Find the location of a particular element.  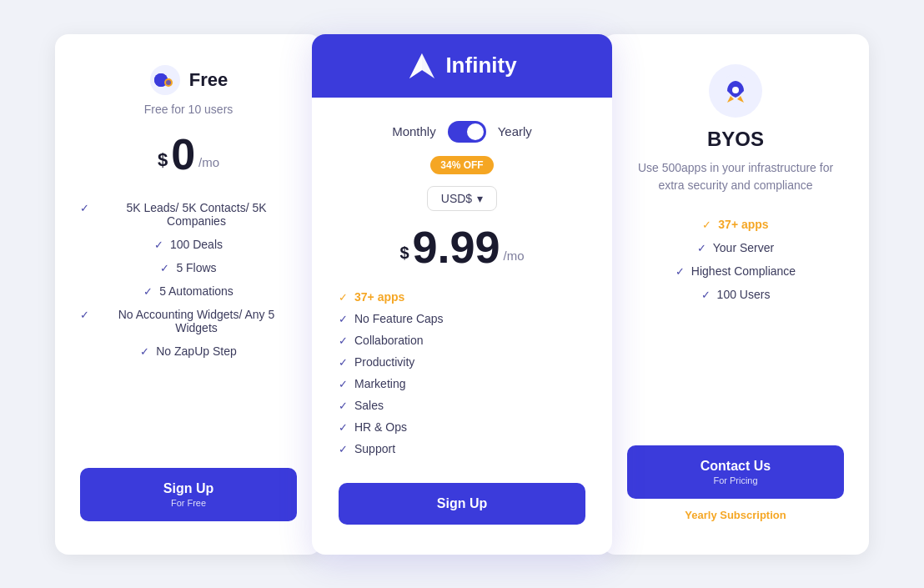

list-item: ✓ Productivity is located at coordinates (462, 362).